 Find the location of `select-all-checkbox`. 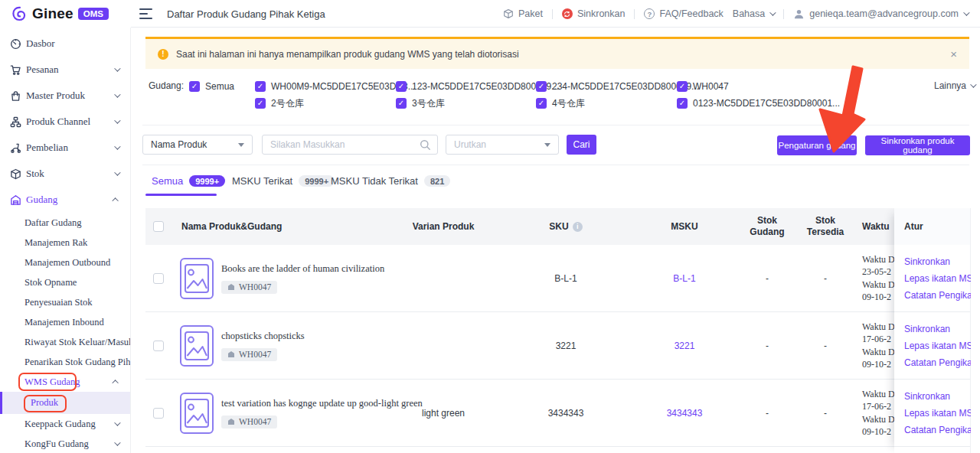

select-all-checkbox is located at coordinates (158, 226).